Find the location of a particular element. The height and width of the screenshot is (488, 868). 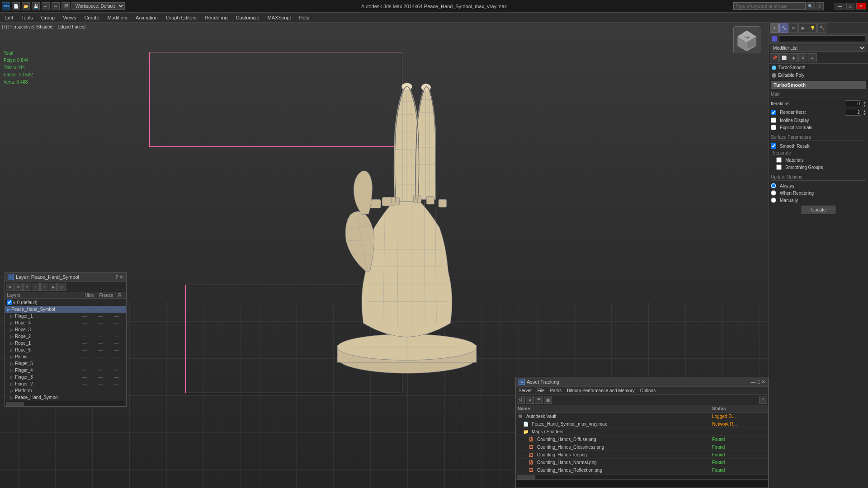

layers-move-up-icon: ↑ is located at coordinates (44, 287).